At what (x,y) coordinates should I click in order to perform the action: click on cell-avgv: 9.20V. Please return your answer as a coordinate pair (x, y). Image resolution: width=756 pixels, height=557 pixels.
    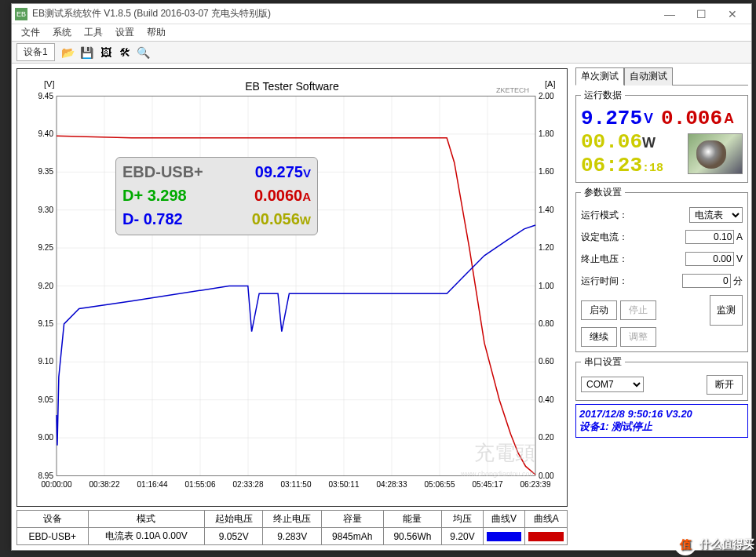
    Looking at the image, I should click on (463, 537).